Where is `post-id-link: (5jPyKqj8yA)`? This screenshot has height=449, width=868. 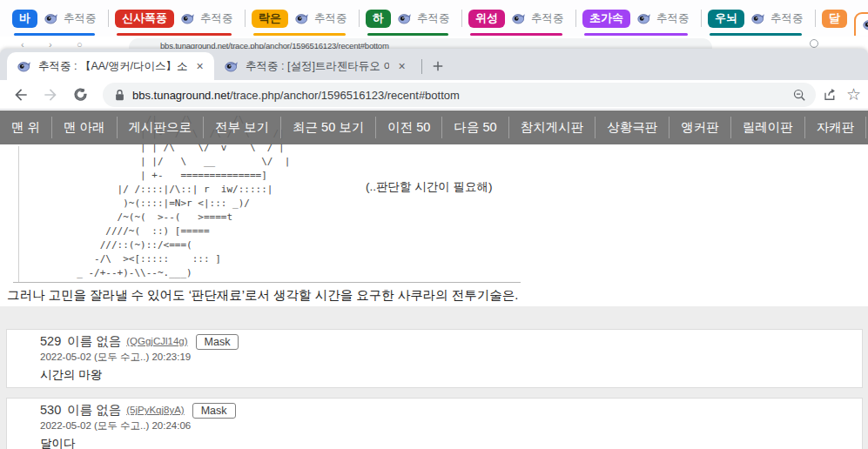
post-id-link: (5jPyKqj8yA) is located at coordinates (155, 411).